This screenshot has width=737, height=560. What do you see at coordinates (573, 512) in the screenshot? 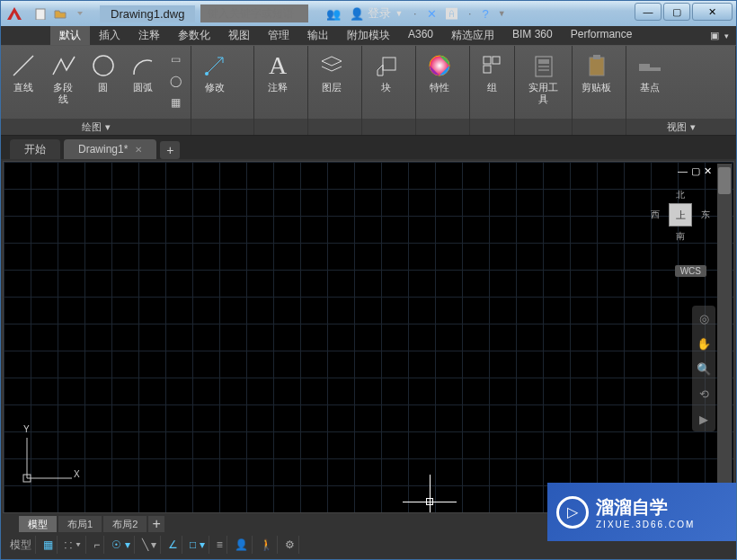
I see `play-icon: ▷` at bounding box center [573, 512].